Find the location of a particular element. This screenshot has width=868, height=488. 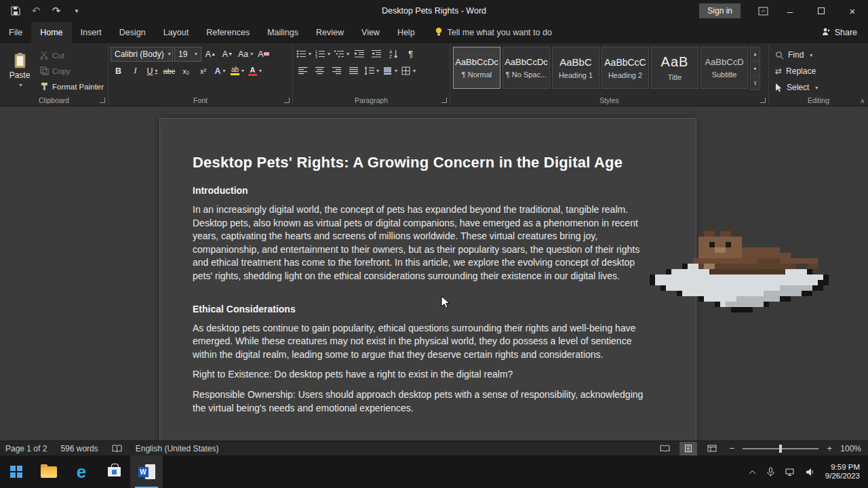

print-layout-icon is located at coordinates (688, 449).